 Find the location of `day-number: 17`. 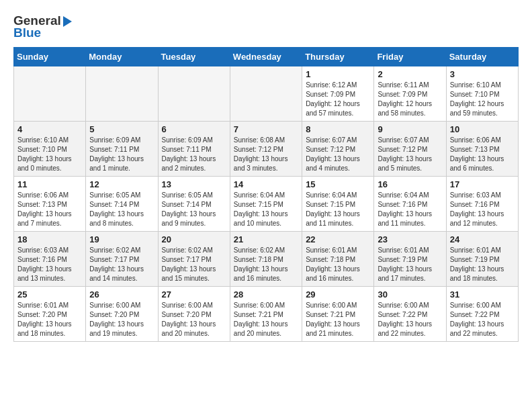

day-number: 17 is located at coordinates (482, 184).